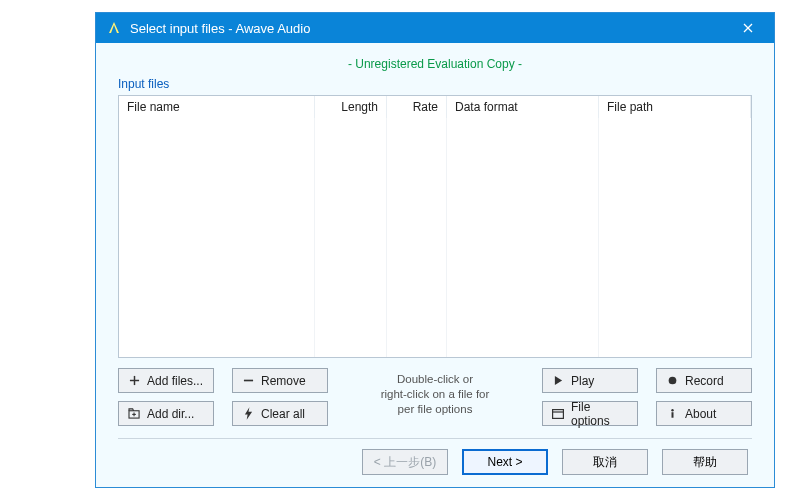 The width and height of the screenshot is (790, 500). I want to click on clear-all-label: Clear all, so click(283, 414).